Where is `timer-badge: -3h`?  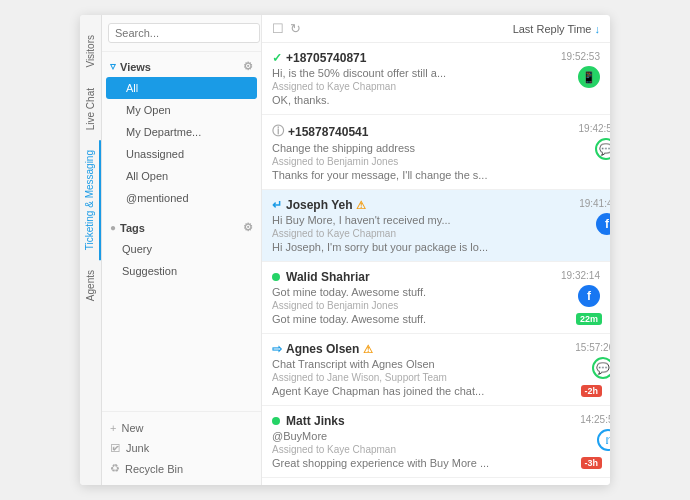 timer-badge: -3h is located at coordinates (592, 463).